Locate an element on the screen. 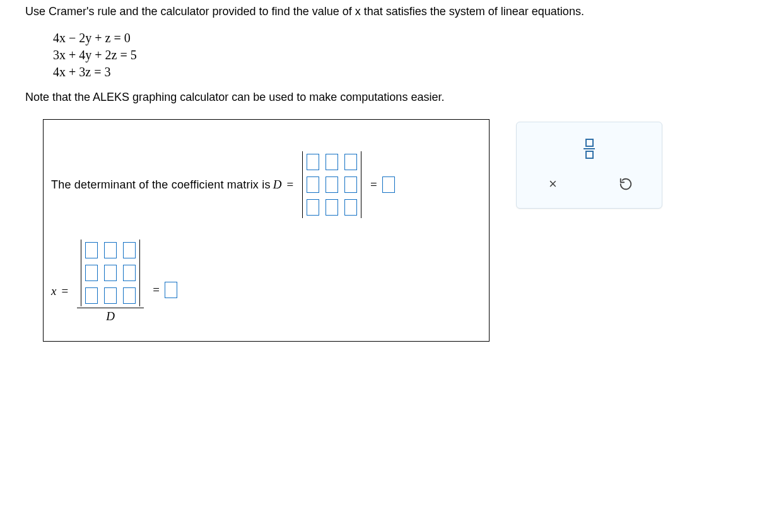 The image size is (757, 532). equation-line-2: 3x + 4y + 2z = 5 is located at coordinates (392, 55).